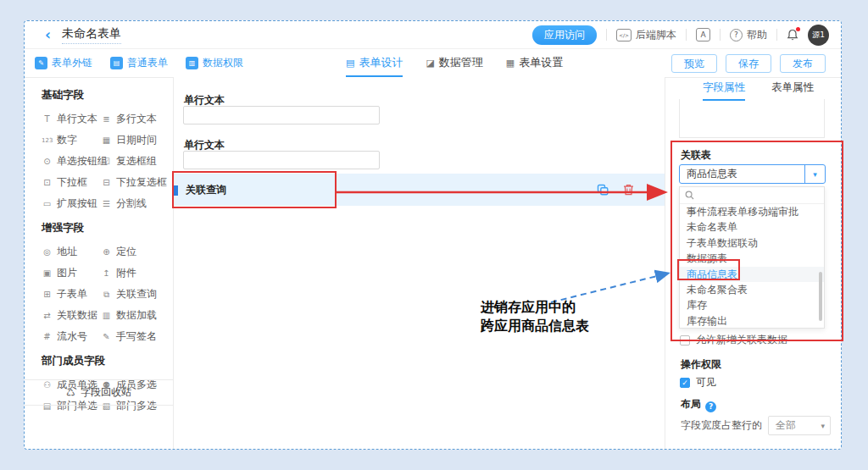 The width and height of the screenshot is (868, 470). Describe the element at coordinates (698, 405) in the screenshot. I see `layout-title: 布局?` at that location.